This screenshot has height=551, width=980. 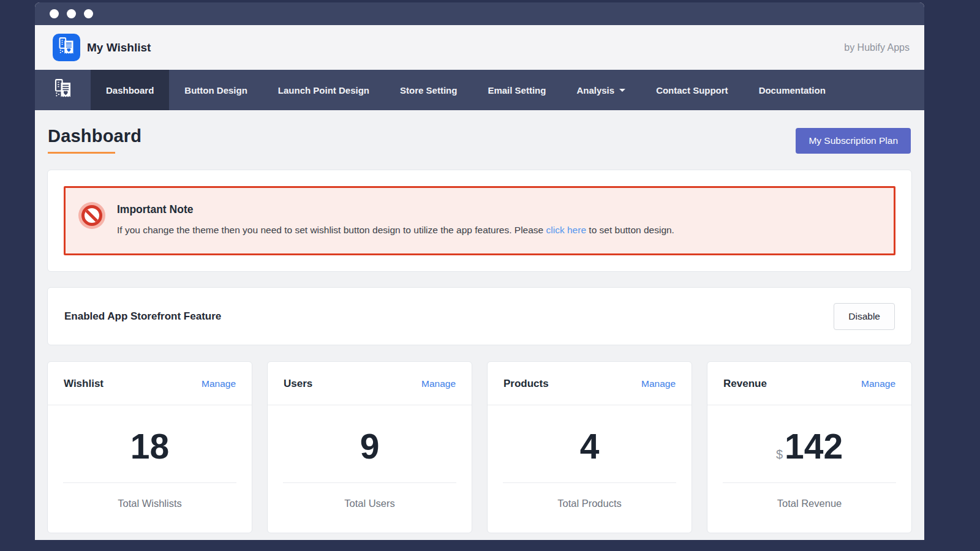 I want to click on stat-value-number: 142, so click(x=813, y=446).